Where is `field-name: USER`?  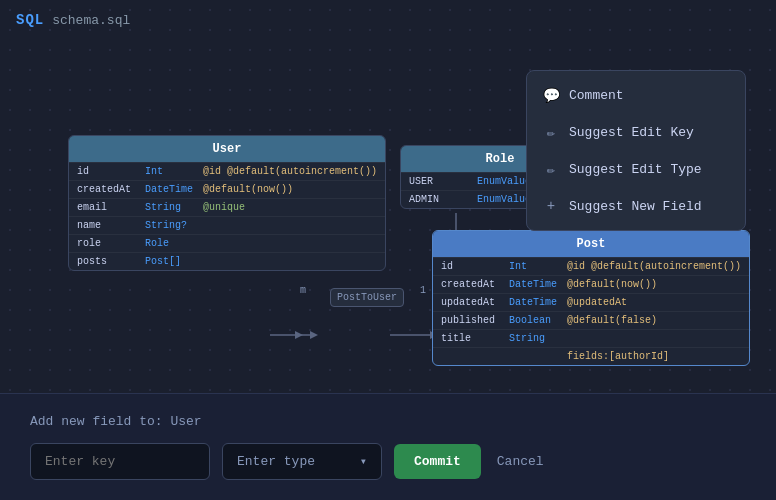
field-name: USER is located at coordinates (439, 182).